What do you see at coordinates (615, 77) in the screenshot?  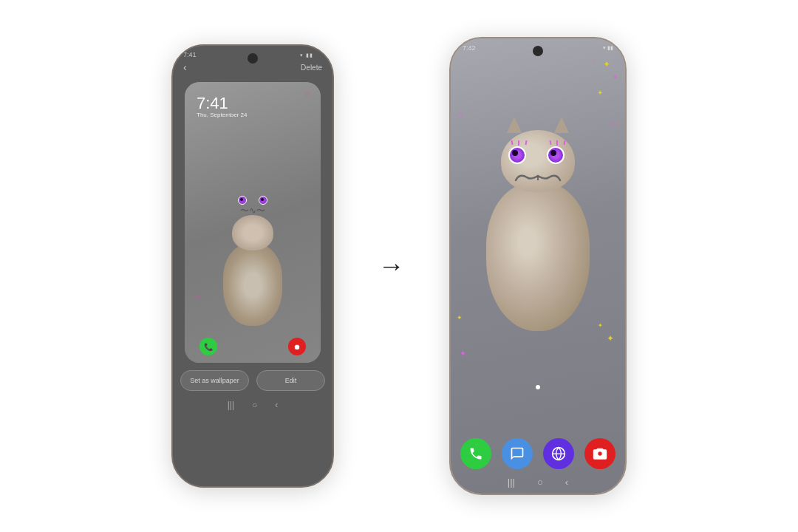 I see `sparkle-tr2: ✦` at bounding box center [615, 77].